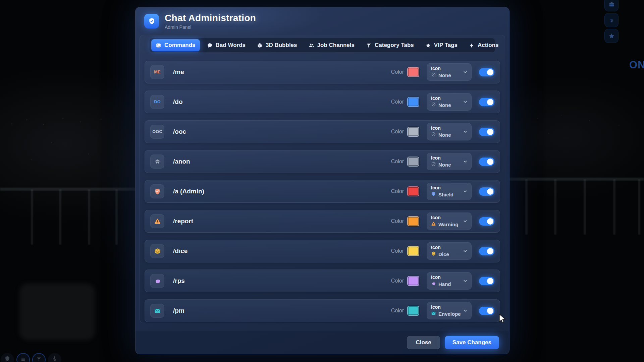 This screenshot has width=644, height=362. Describe the element at coordinates (444, 254) in the screenshot. I see `icon-dropdown-value: Dice` at that location.